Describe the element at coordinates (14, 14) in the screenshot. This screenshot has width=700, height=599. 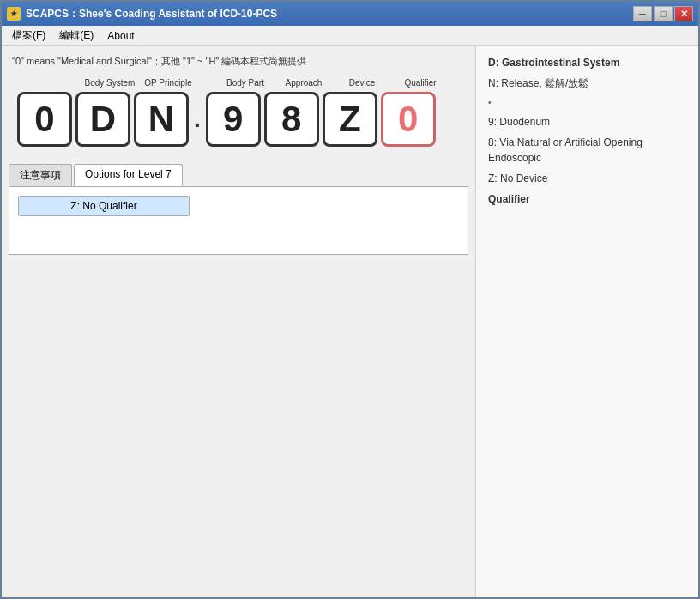
I see `app-icon: ★` at that location.